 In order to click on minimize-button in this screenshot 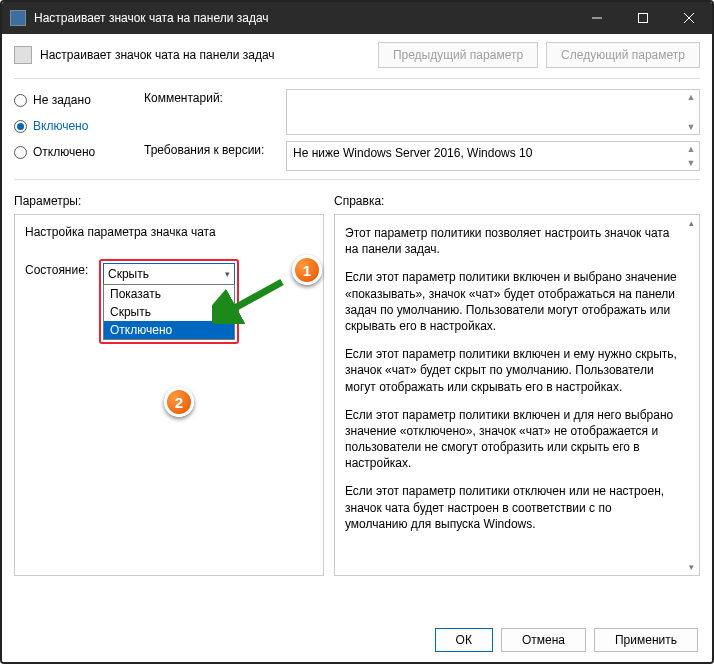, I will do `click(597, 18)`.